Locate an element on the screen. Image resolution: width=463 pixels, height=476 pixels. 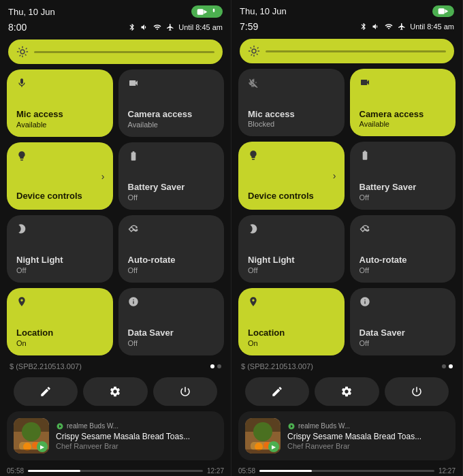
tile-sublabel: Available is located at coordinates (172, 125).